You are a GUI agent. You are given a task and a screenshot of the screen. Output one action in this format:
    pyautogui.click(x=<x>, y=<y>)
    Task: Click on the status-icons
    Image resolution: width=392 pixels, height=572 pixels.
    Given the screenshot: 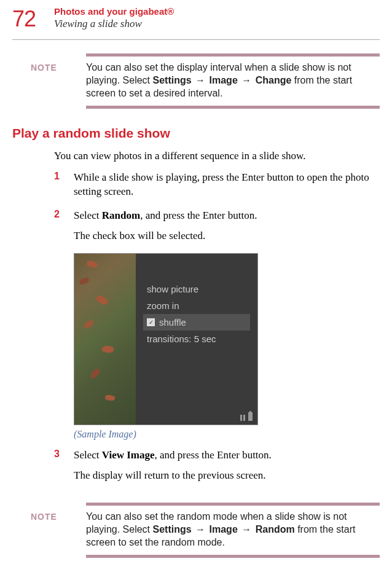 What is the action you would take?
    pyautogui.click(x=246, y=417)
    